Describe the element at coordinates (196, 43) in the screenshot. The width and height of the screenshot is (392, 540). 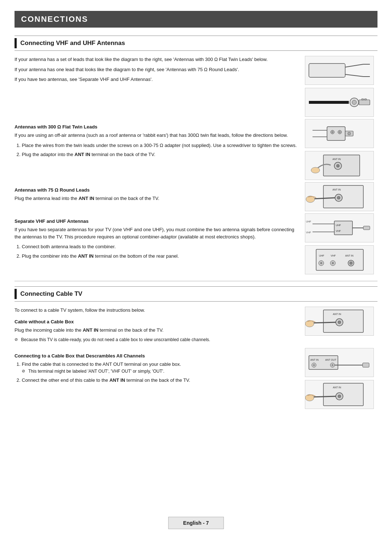
I see `section1-heading: Connecting VHF and UHF Antennas` at that location.